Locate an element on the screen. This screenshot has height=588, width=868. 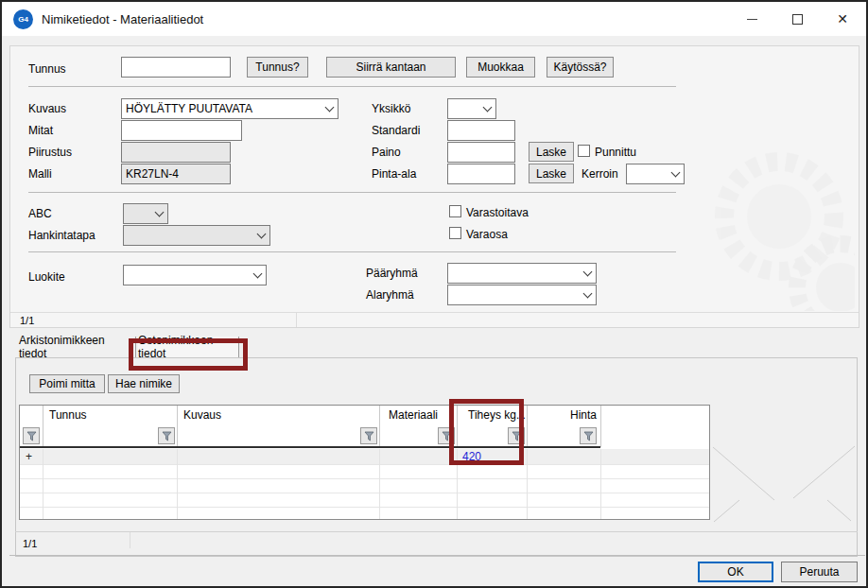
varaosa-label: Varaosa is located at coordinates (487, 234).